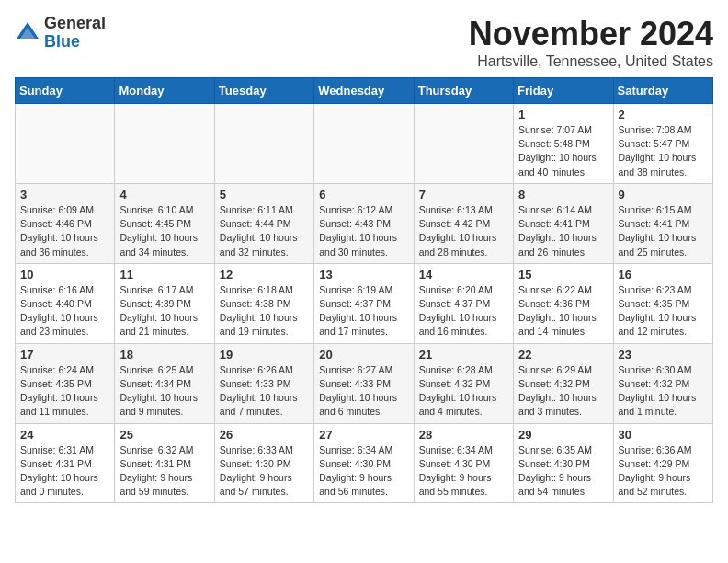 The image size is (728, 563). Describe the element at coordinates (563, 223) in the screenshot. I see `day-cell: 8Sunrise: 6:14 AMSunset: 4:41 PMDaylight…` at that location.